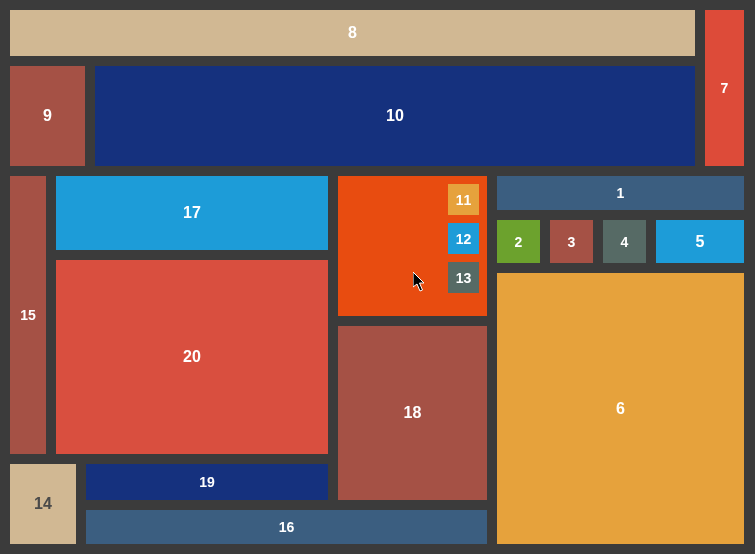  I want to click on block-17: 17, so click(192, 213).